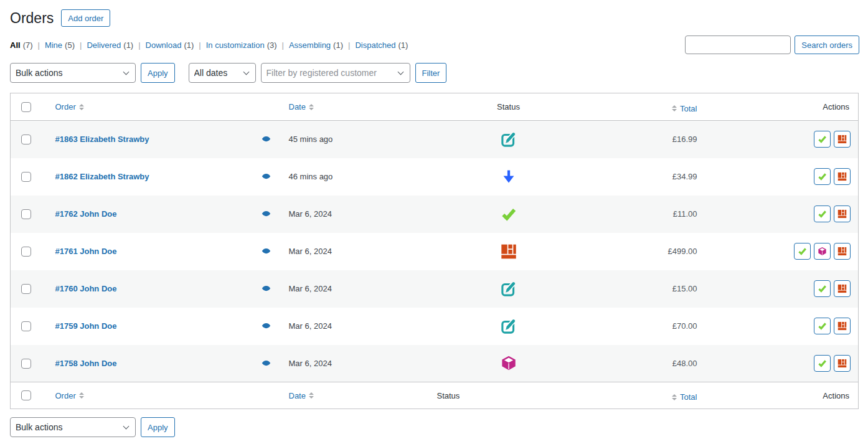  Describe the element at coordinates (336, 73) in the screenshot. I see `customer-filter-select: Filter by registered customer` at that location.